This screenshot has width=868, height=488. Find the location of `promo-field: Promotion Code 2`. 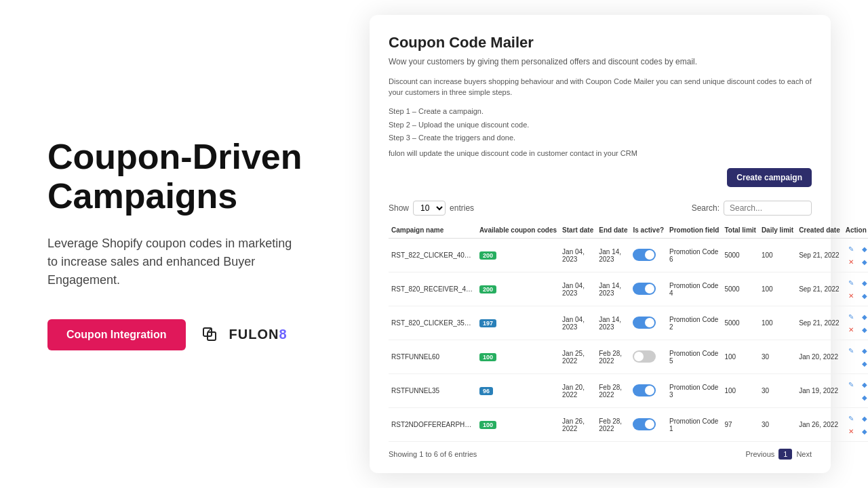

promo-field: Promotion Code 2 is located at coordinates (694, 323).